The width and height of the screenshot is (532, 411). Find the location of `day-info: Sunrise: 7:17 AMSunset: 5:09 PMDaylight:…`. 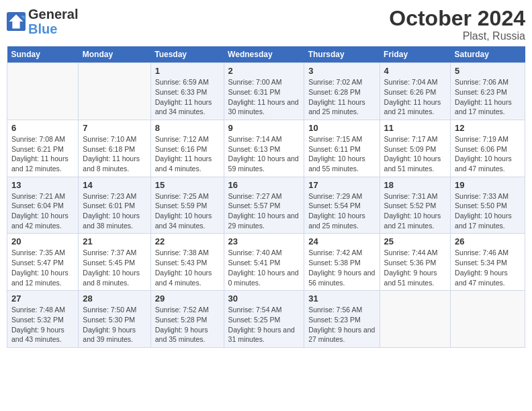

day-info: Sunrise: 7:17 AMSunset: 5:09 PMDaylight:… is located at coordinates (415, 154).